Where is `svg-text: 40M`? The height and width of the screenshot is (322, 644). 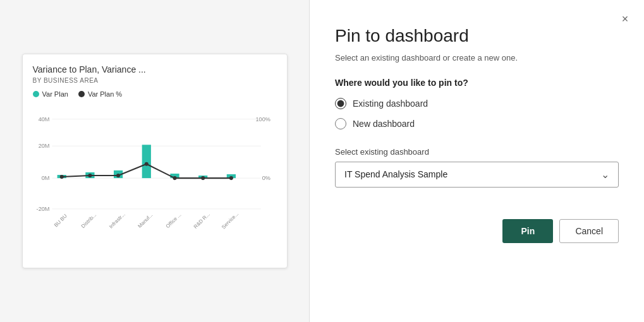 svg-text: 40M is located at coordinates (44, 119).